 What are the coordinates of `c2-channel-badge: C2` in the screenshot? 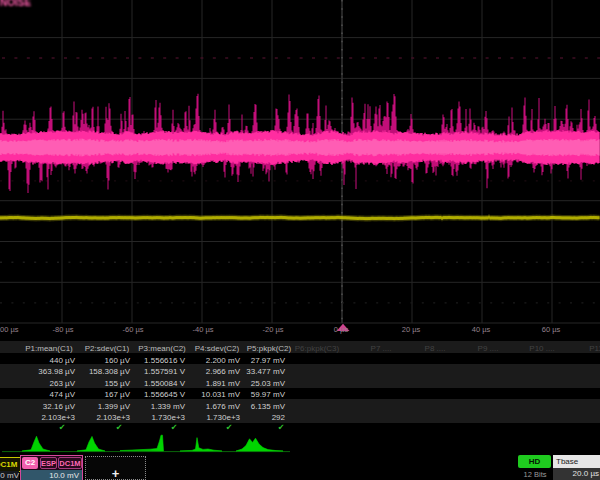 It's located at (30, 463).